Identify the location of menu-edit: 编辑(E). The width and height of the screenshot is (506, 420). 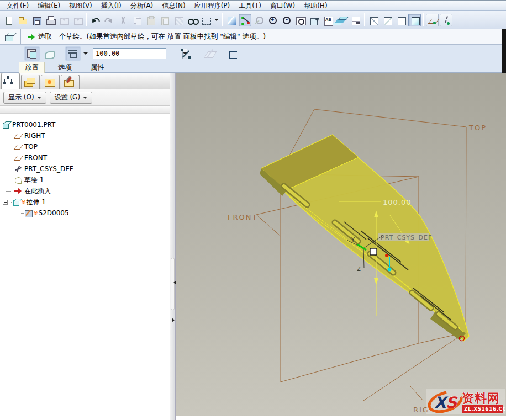
(49, 6).